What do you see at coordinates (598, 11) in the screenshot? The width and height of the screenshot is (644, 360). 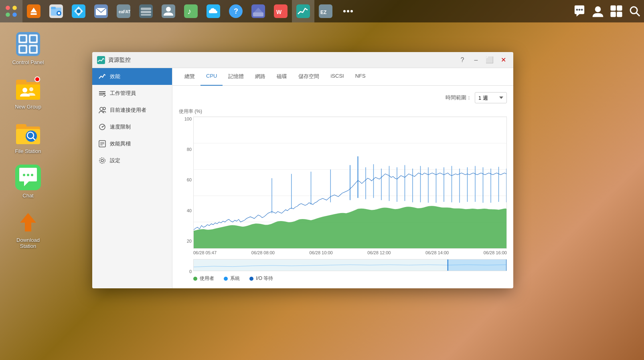 I see `user-taskbar-icon` at bounding box center [598, 11].